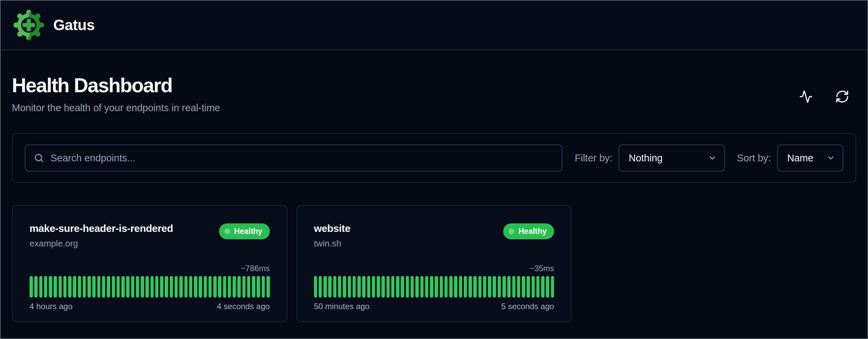 Image resolution: width=868 pixels, height=339 pixels. Describe the element at coordinates (302, 158) in the screenshot. I see `search-input` at that location.